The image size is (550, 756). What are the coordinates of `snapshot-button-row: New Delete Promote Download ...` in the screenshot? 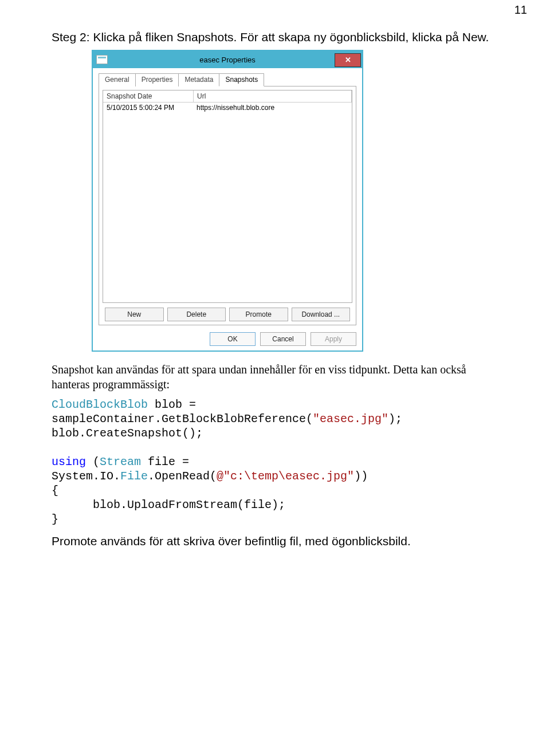 It's located at (227, 314).